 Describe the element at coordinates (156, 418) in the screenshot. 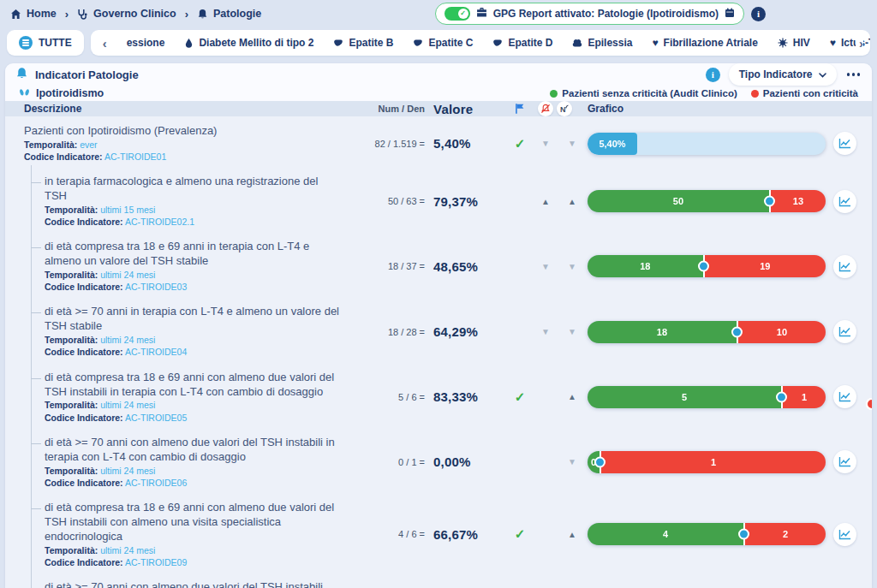

I see `indicator-code: AC-TIROIDE05` at that location.